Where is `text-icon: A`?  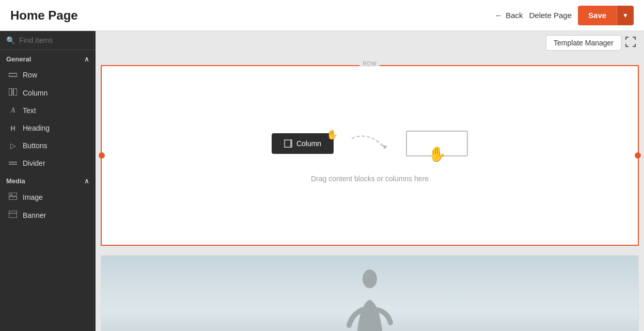 text-icon: A is located at coordinates (13, 111).